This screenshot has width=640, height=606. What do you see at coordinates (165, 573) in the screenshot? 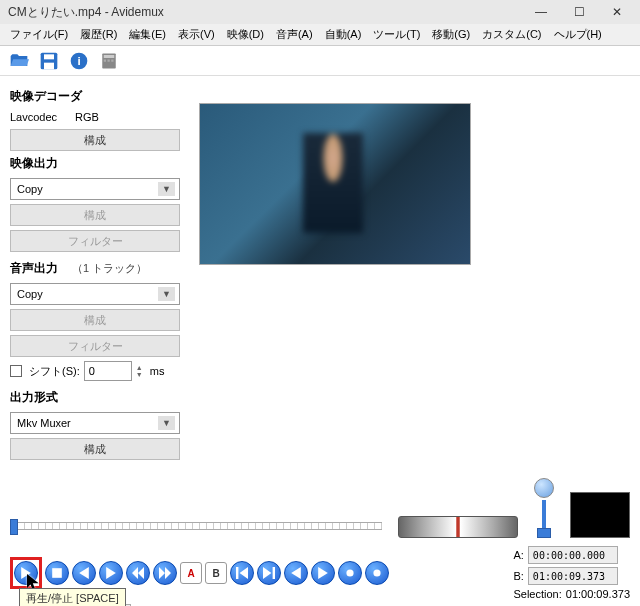
I see `next-keyframe-button` at bounding box center [165, 573].